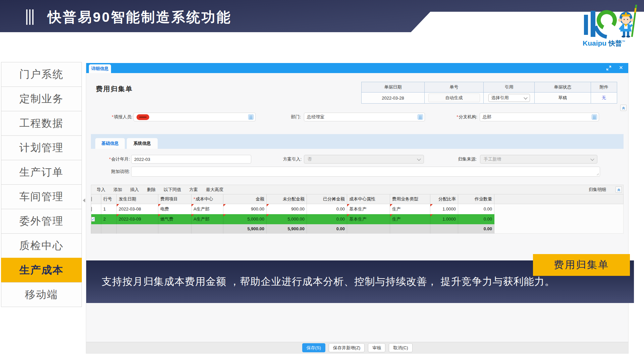 This screenshot has height=362, width=644. What do you see at coordinates (509, 98) in the screenshot?
I see `doc-reference-cell: 选择引用` at bounding box center [509, 98].